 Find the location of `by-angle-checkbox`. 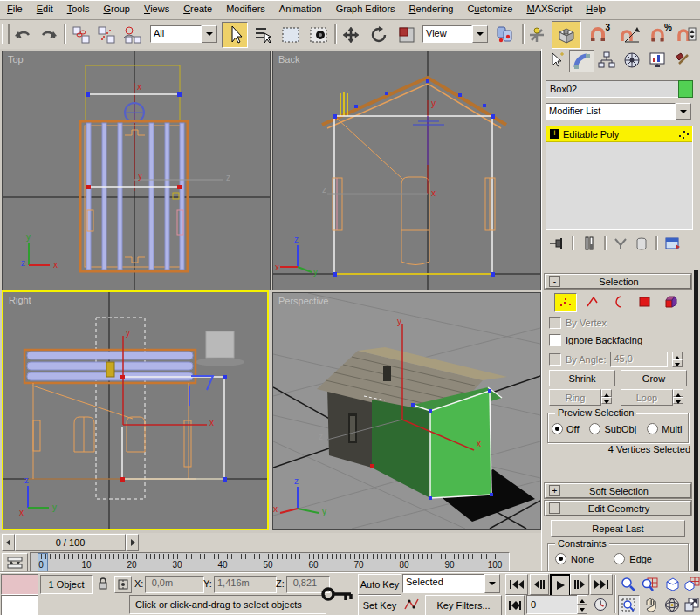

by-angle-checkbox is located at coordinates (555, 359).